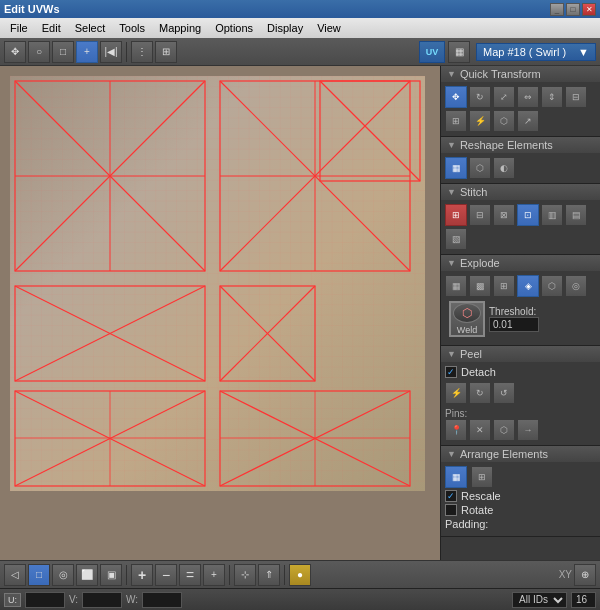 The height and width of the screenshot is (610, 600). What do you see at coordinates (456, 477) in the screenshot?
I see `arrange-icon1: ▦` at bounding box center [456, 477].